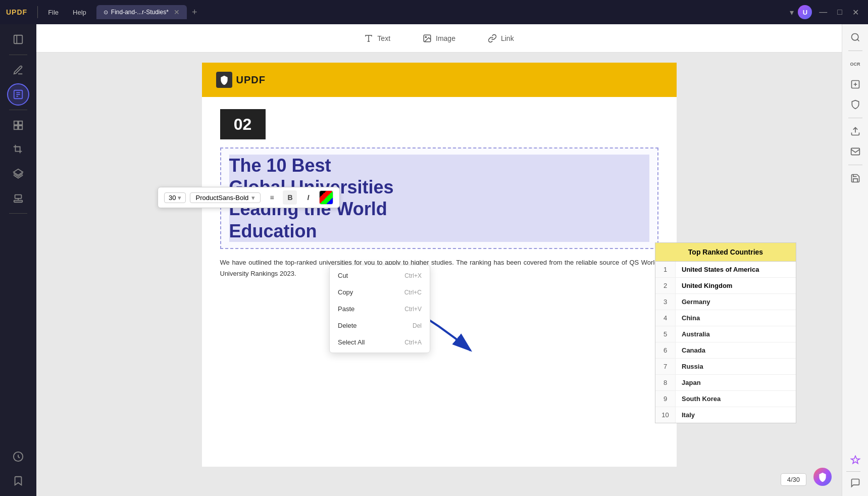 The image size is (868, 496). What do you see at coordinates (666, 270) in the screenshot?
I see `table-rank-1: 1` at bounding box center [666, 270].